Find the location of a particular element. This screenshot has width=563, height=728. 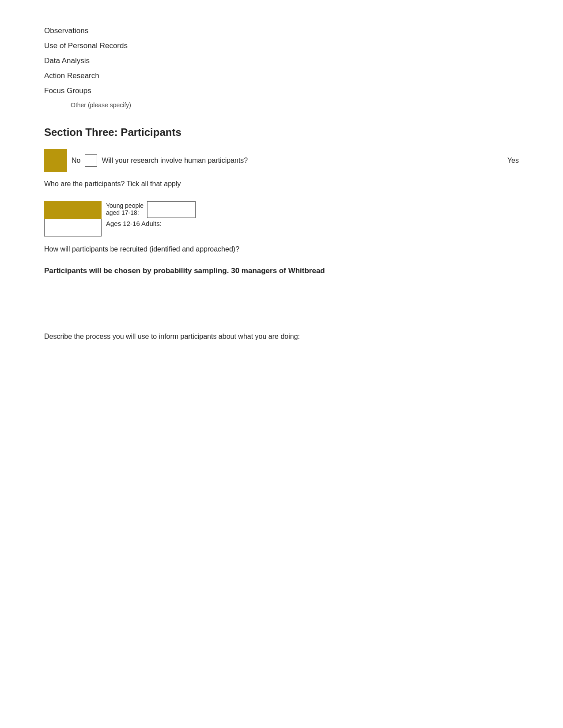

ages-12-16-stack is located at coordinates (73, 219).